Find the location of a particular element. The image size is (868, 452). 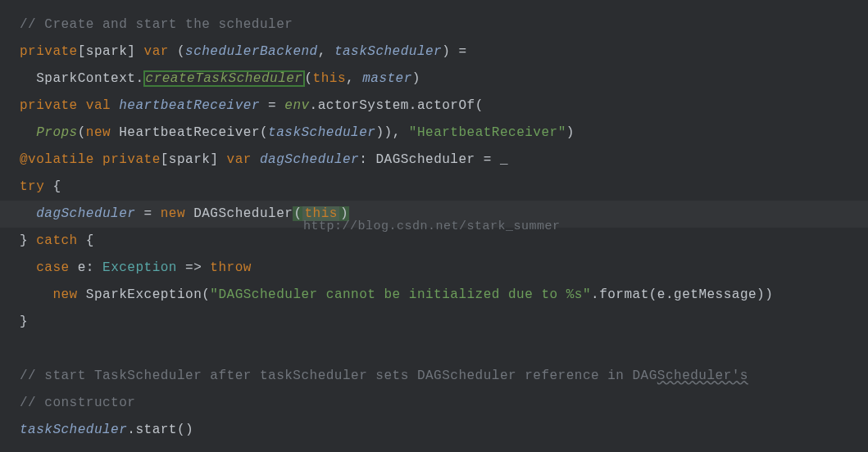

type-exception: Exception is located at coordinates (139, 268).